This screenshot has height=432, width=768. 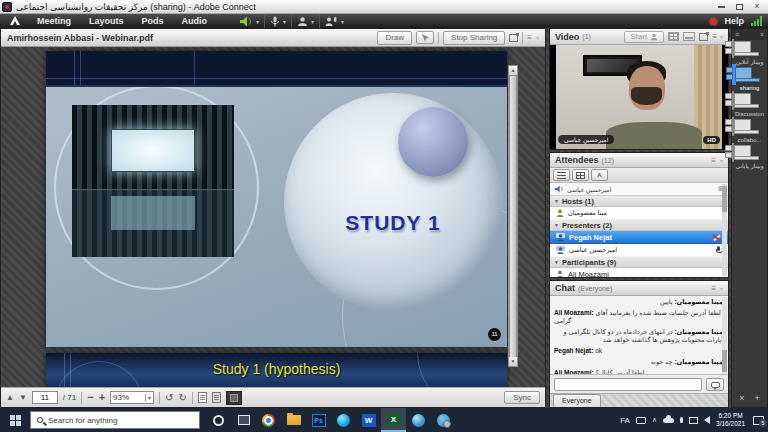 What do you see at coordinates (756, 21) in the screenshot?
I see `connection-signal-icon` at bounding box center [756, 21].